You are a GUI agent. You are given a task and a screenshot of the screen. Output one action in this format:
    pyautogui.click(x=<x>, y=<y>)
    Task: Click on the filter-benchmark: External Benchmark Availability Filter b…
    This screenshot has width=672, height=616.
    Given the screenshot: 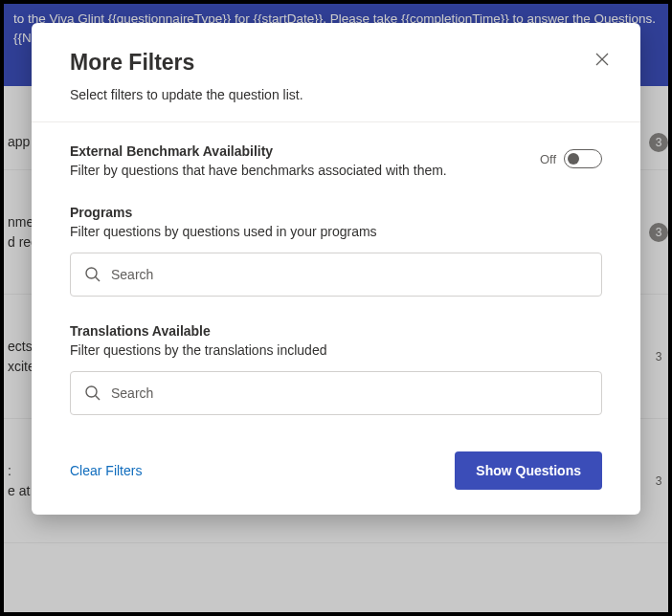 What is the action you would take?
    pyautogui.click(x=336, y=161)
    